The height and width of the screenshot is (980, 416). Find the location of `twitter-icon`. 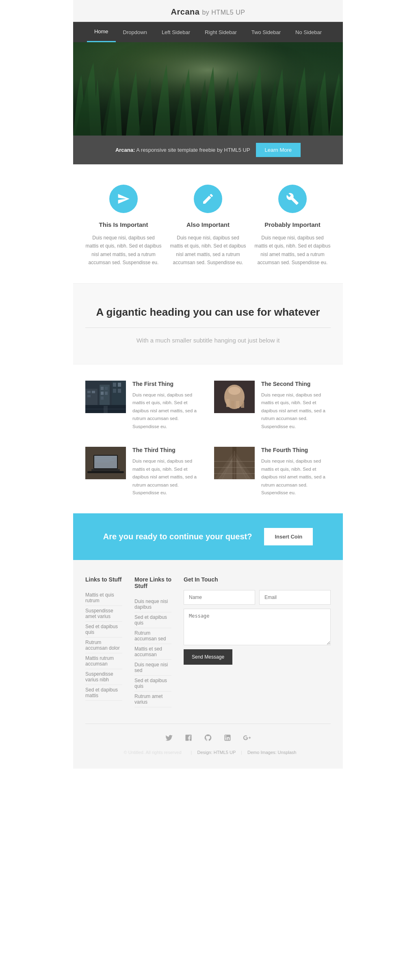

twitter-icon is located at coordinates (169, 738).